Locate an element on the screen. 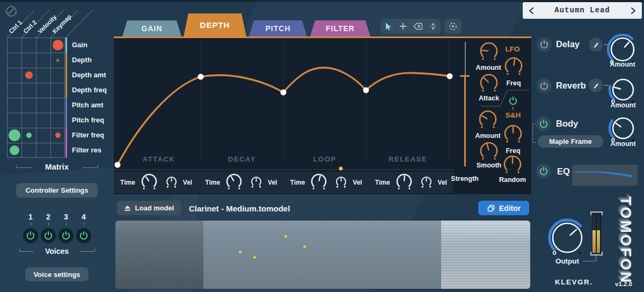 This screenshot has width=644, height=292. voices-line-right is located at coordinates (88, 250).